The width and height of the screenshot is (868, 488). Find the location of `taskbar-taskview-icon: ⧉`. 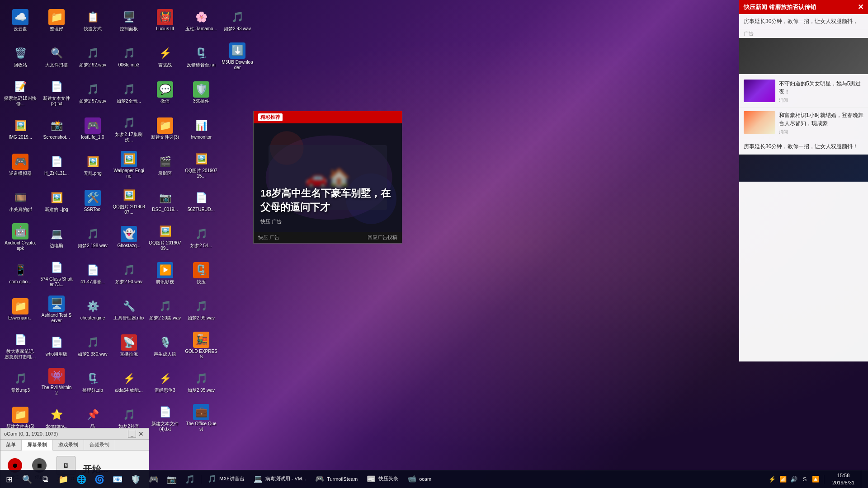

taskbar-taskview-icon: ⧉ is located at coordinates (45, 479).